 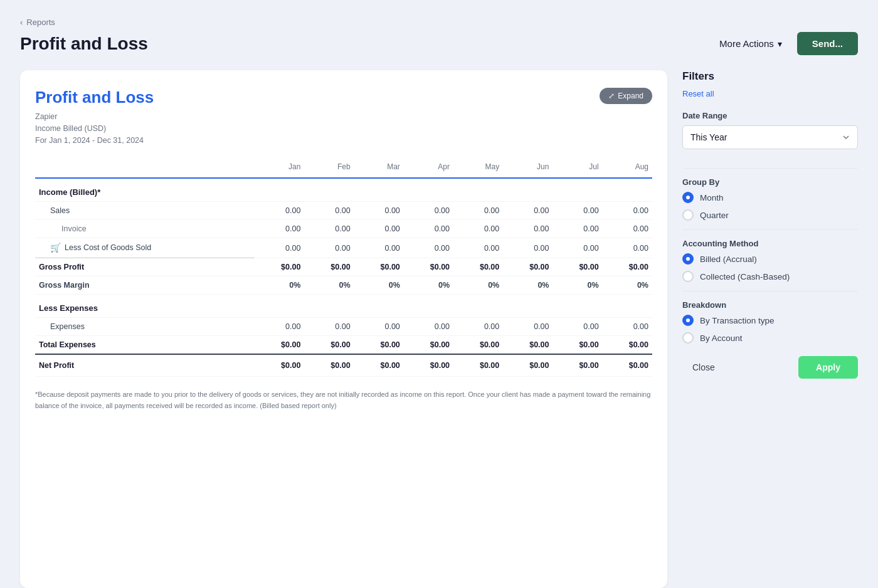 What do you see at coordinates (770, 206) in the screenshot?
I see `group-by-radio-group: Month Quarter` at bounding box center [770, 206].